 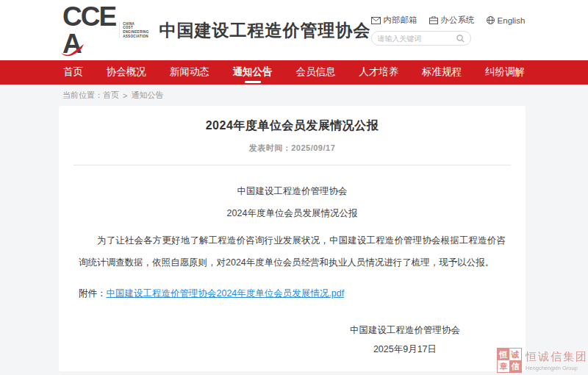 I want to click on article-date-value: 2025/09/17, so click(x=313, y=148).